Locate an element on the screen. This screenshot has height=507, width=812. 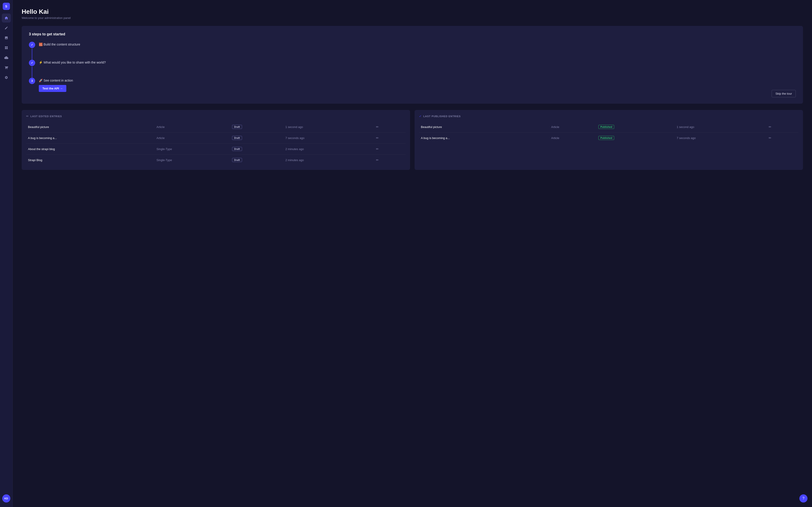
entry-name: Strapi Blog is located at coordinates (91, 160).